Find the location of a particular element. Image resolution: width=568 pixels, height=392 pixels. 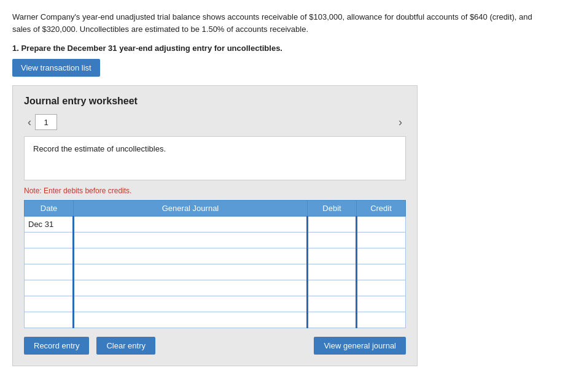

prev-page-button: ‹ is located at coordinates (29, 123).